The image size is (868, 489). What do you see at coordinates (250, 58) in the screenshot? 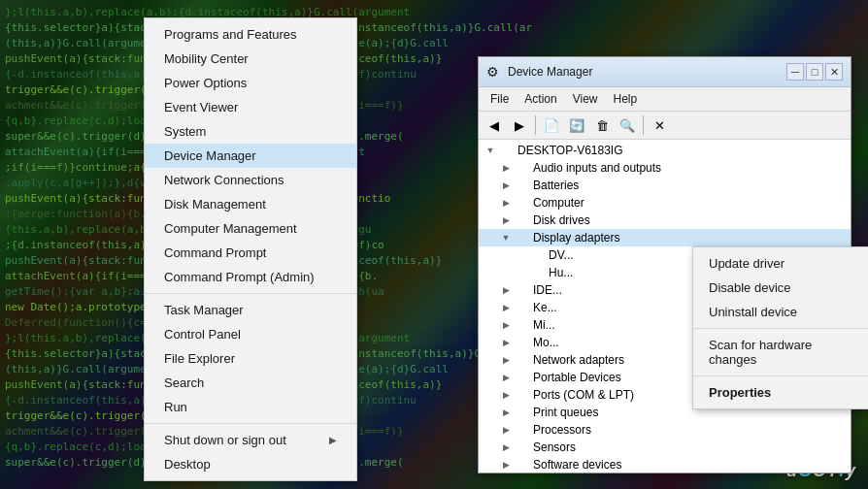
I see `menu-item-mobility-center: Mobility Center` at bounding box center [250, 58].